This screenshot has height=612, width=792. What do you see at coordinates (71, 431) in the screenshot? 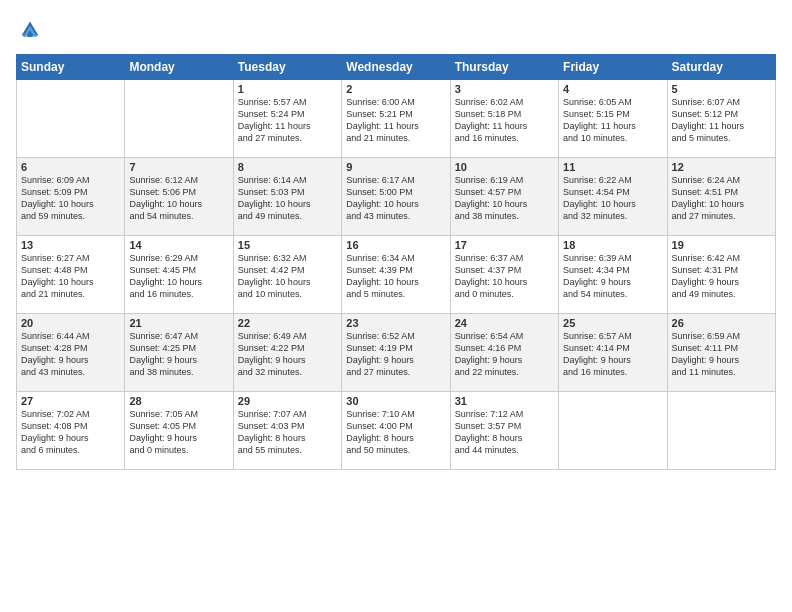
I see `calendar-cell: 27Sunrise: 7:02 AM Sunset: 4:08 PM Dayli…` at bounding box center [71, 431].